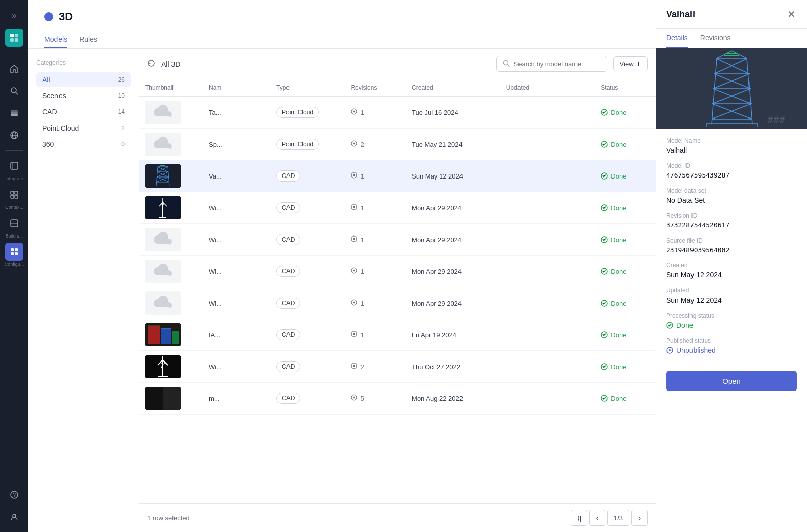 The image size is (807, 532). I want to click on field-source-file-id-label: Source file ID, so click(731, 241).